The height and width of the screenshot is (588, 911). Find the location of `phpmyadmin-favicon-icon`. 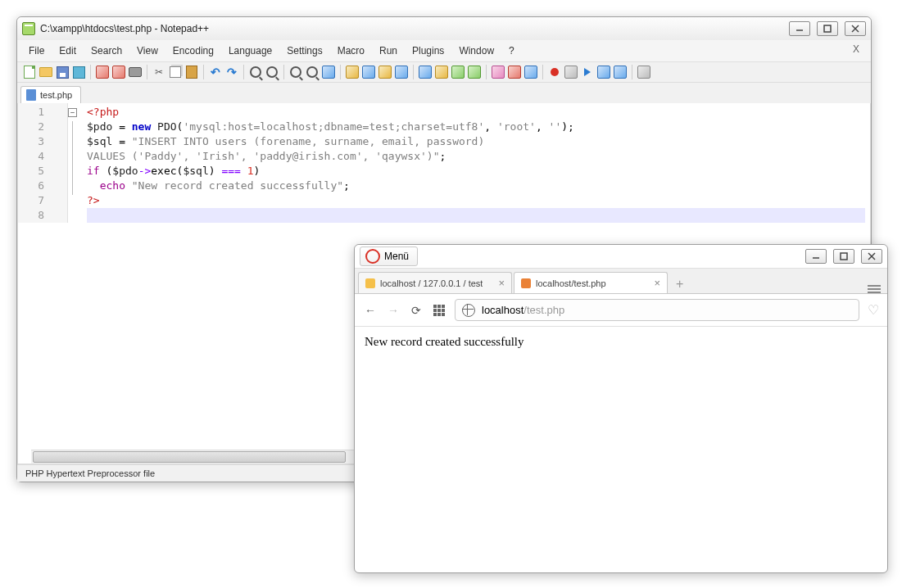

phpmyadmin-favicon-icon is located at coordinates (370, 283).